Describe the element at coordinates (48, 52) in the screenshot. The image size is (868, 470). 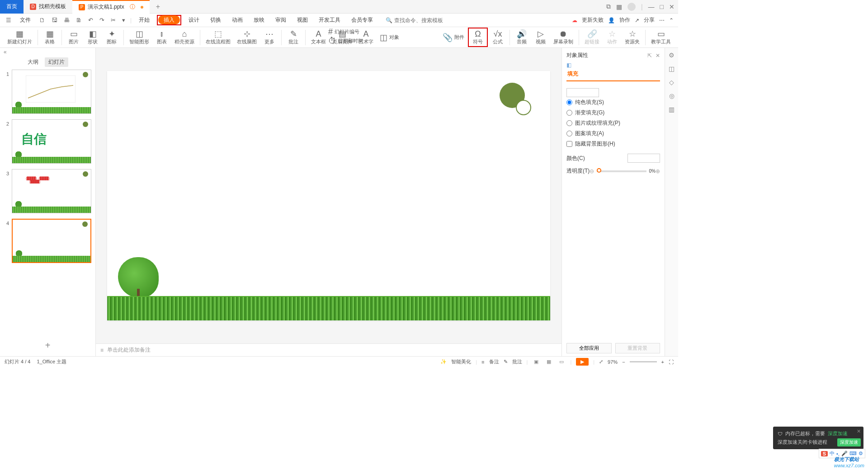
I see `panel-collapse: «` at that location.